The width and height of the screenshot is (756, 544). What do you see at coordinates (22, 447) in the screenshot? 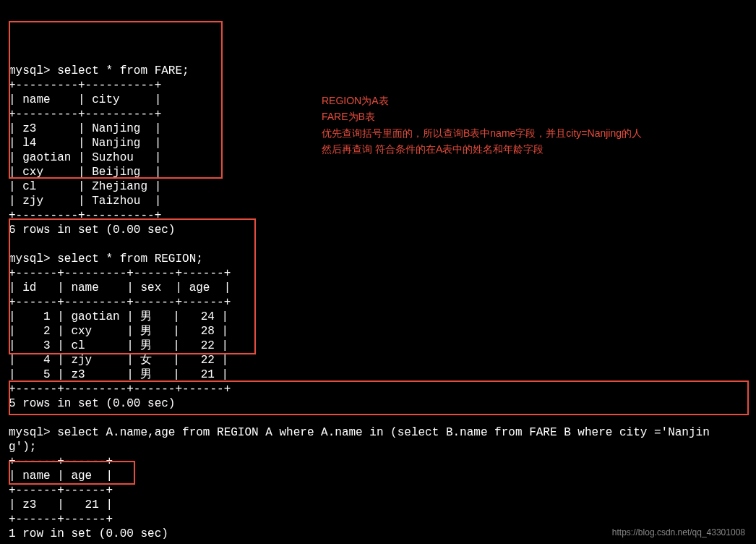
I see `sql-query-join-cont: g');` at bounding box center [22, 447].